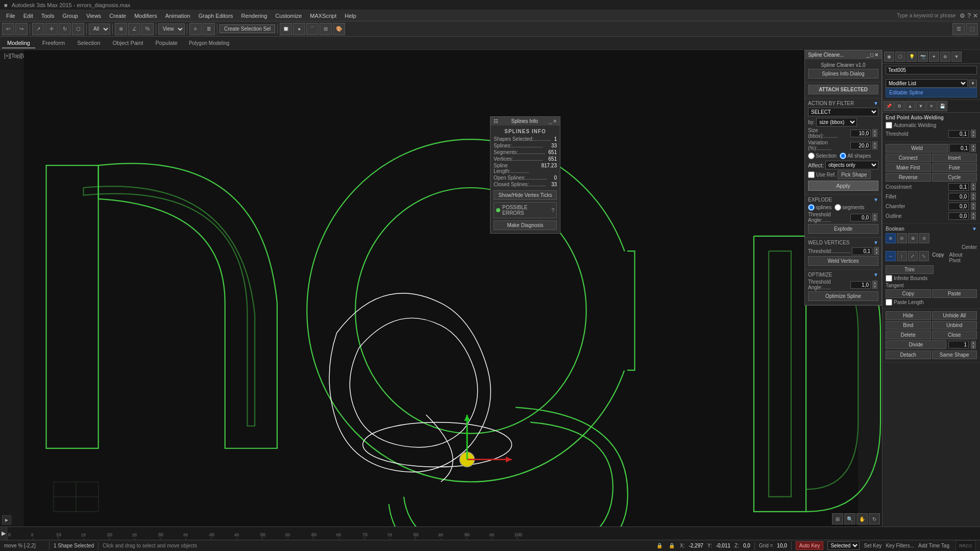 The height and width of the screenshot is (551, 980). Describe the element at coordinates (339, 29) in the screenshot. I see `color-btn: 🎨` at that location.